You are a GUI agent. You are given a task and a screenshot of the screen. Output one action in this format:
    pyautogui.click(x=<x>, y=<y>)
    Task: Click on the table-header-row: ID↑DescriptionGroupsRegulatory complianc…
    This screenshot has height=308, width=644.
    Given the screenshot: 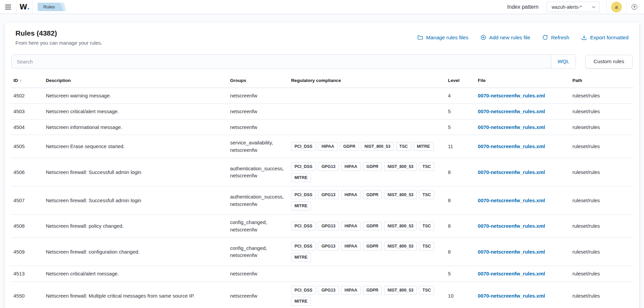 What is the action you would take?
    pyautogui.click(x=322, y=81)
    